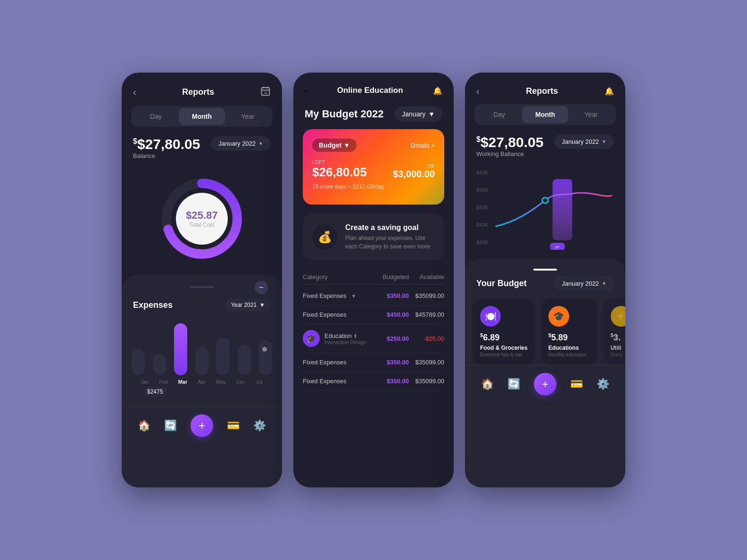 Image resolution: width=747 pixels, height=560 pixels. Describe the element at coordinates (603, 384) in the screenshot. I see `nav-settings-3: ⚙️` at that location.